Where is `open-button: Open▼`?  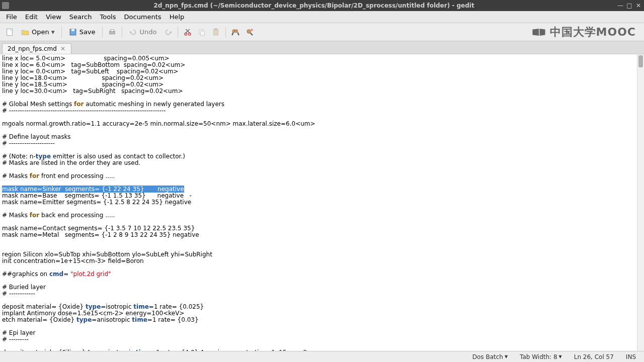
open-button: Open▼ is located at coordinates (38, 32).